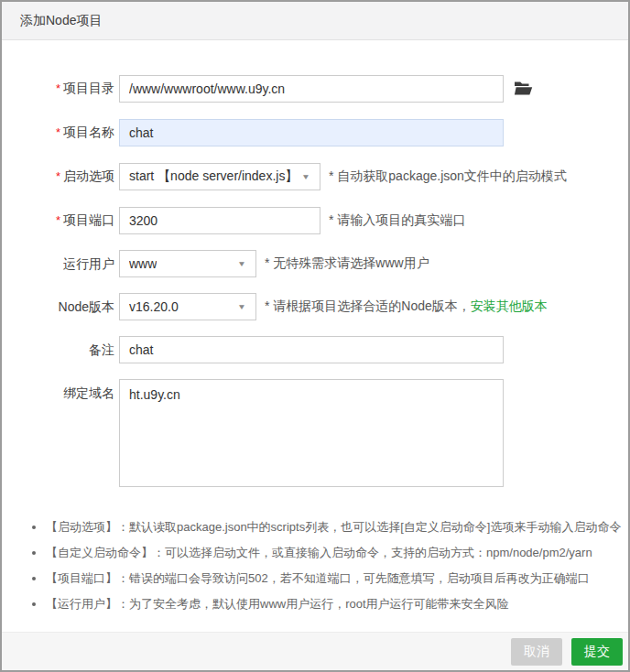  I want to click on dialog-titlebar: 添加Node项目, so click(315, 21).